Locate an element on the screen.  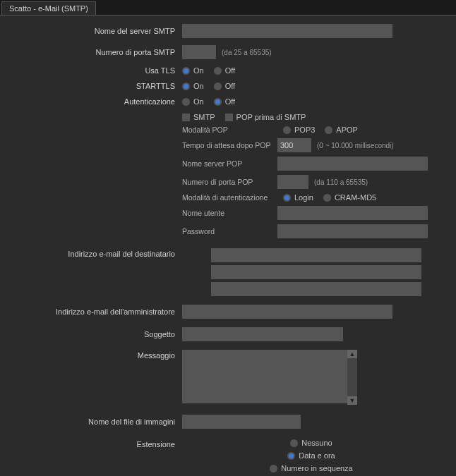
label-imagefile: Nome del file di immagini is located at coordinates (94, 422).